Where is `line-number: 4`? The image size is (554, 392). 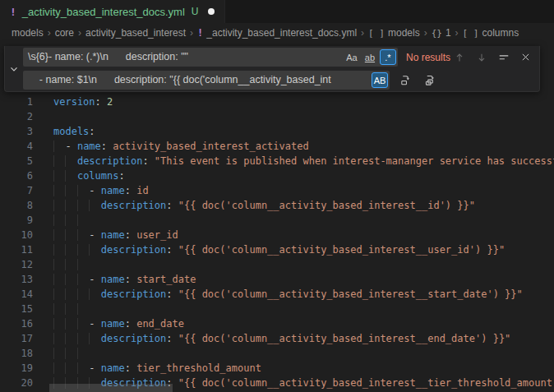
line-number: 4 is located at coordinates (16, 146).